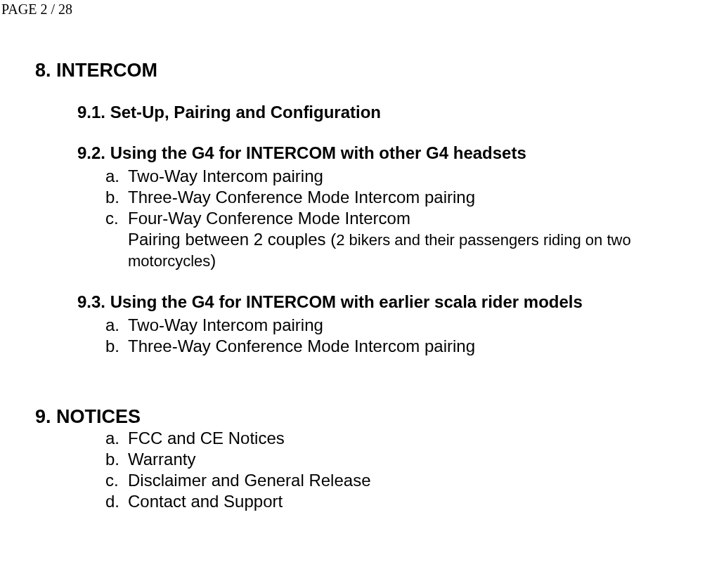  Describe the element at coordinates (213, 260) in the screenshot. I see `list-text-line2-suffix: )` at that location.